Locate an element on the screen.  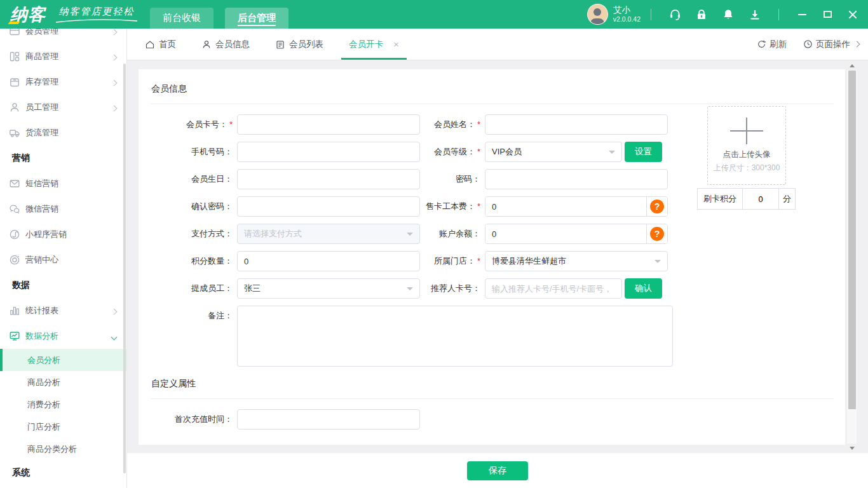
tab-close-icon: × is located at coordinates (397, 44).